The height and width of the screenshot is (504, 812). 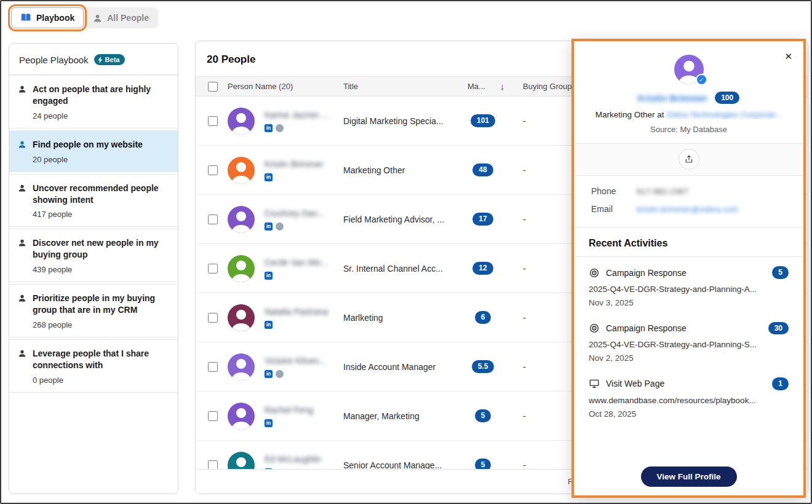 I want to click on person-name: Courtney Dan..., so click(x=304, y=213).